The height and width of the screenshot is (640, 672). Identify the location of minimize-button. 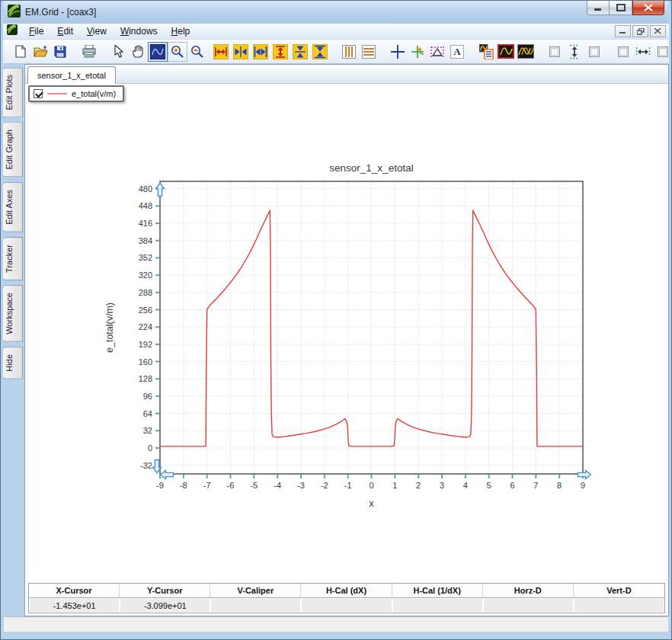
(598, 8).